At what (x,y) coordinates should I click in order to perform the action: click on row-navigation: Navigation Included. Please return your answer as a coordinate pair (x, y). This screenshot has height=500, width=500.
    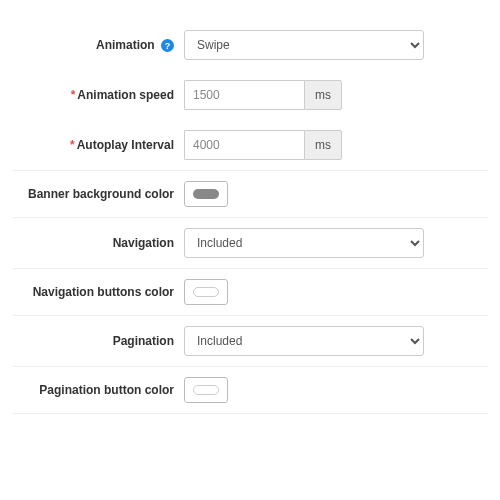
    Looking at the image, I should click on (250, 244).